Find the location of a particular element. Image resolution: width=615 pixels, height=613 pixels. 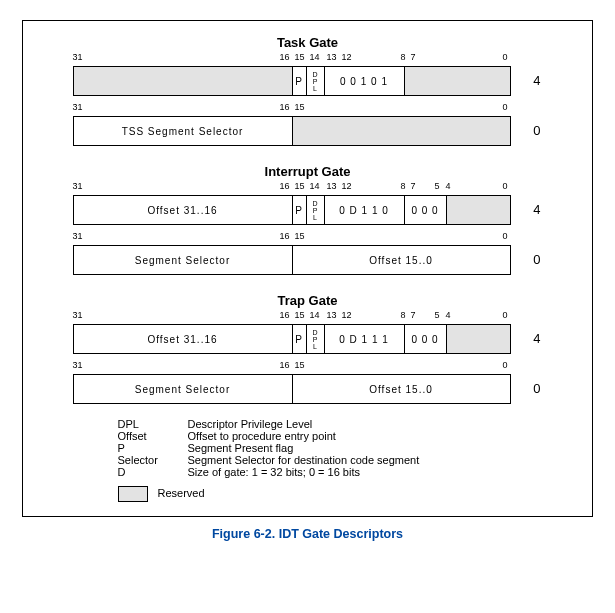

legend-key: P is located at coordinates (153, 448).